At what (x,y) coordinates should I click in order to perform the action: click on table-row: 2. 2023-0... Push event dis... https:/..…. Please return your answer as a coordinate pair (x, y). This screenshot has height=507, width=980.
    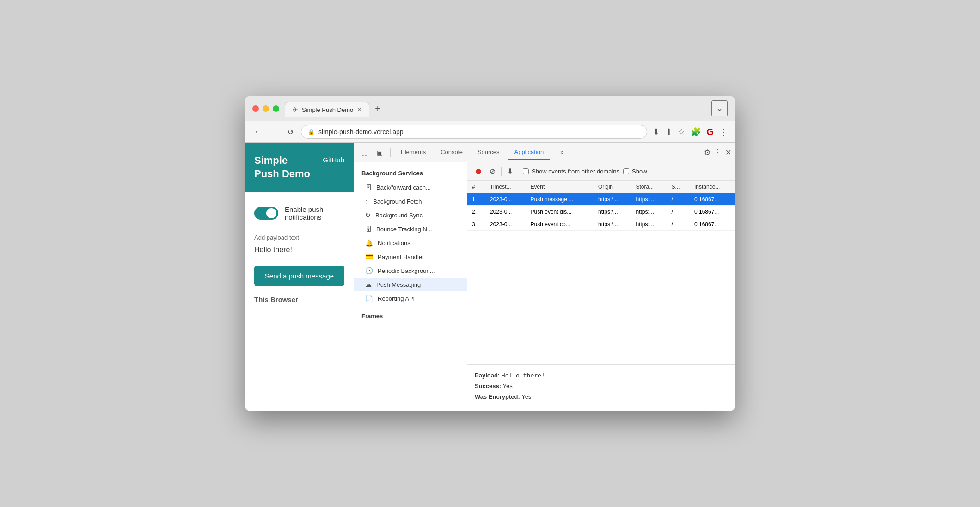
    Looking at the image, I should click on (601, 212).